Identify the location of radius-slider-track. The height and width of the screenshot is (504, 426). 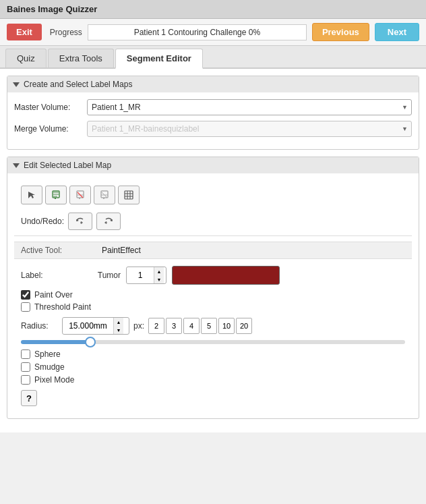
(213, 342).